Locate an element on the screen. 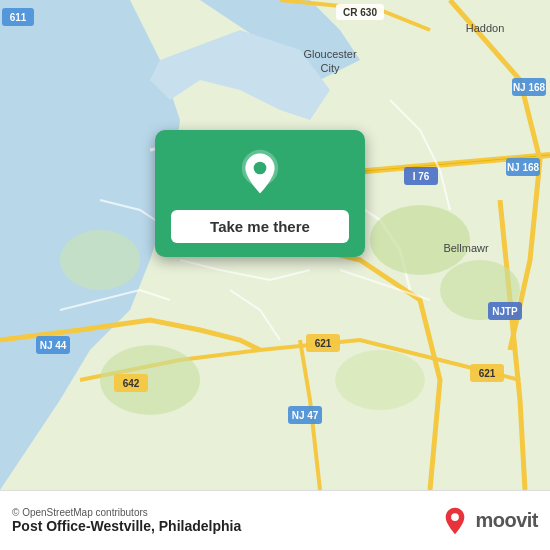 The height and width of the screenshot is (550, 550). moovit-text: moovit is located at coordinates (506, 520).